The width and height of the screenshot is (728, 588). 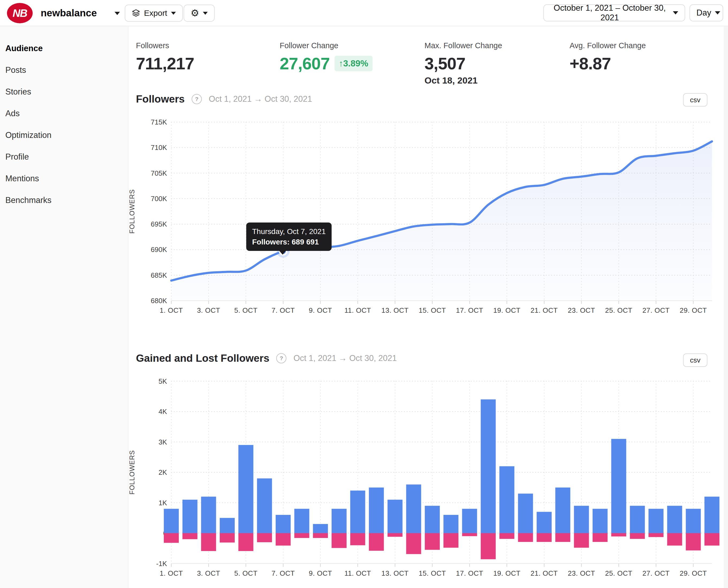 I want to click on stat-value: +8.87, so click(x=607, y=64).